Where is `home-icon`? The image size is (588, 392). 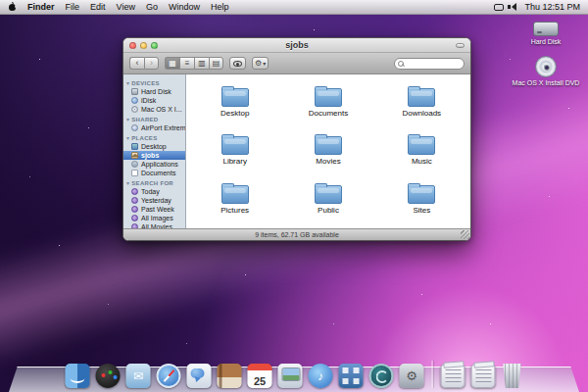
home-icon is located at coordinates (135, 155).